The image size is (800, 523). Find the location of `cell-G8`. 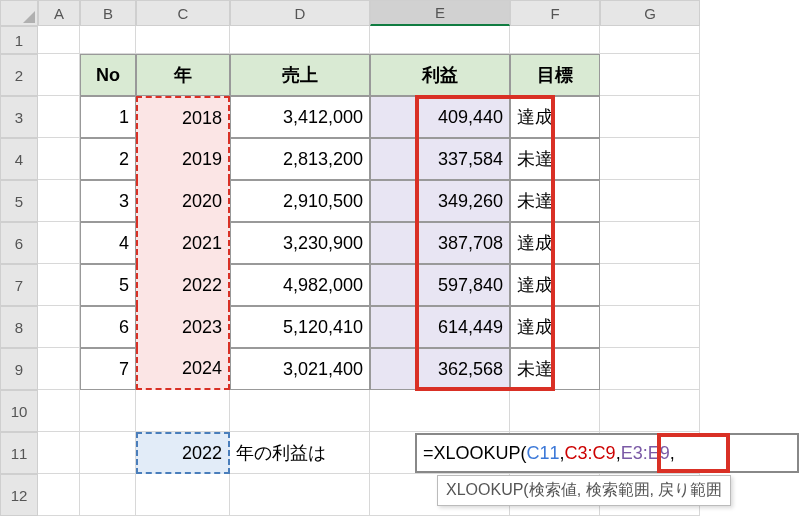

cell-G8 is located at coordinates (650, 327).